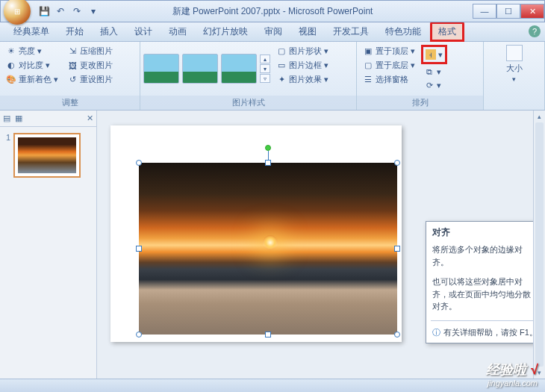 The height and width of the screenshot is (392, 545). What do you see at coordinates (143, 31) in the screenshot?
I see `tab-design: 设计` at bounding box center [143, 31].